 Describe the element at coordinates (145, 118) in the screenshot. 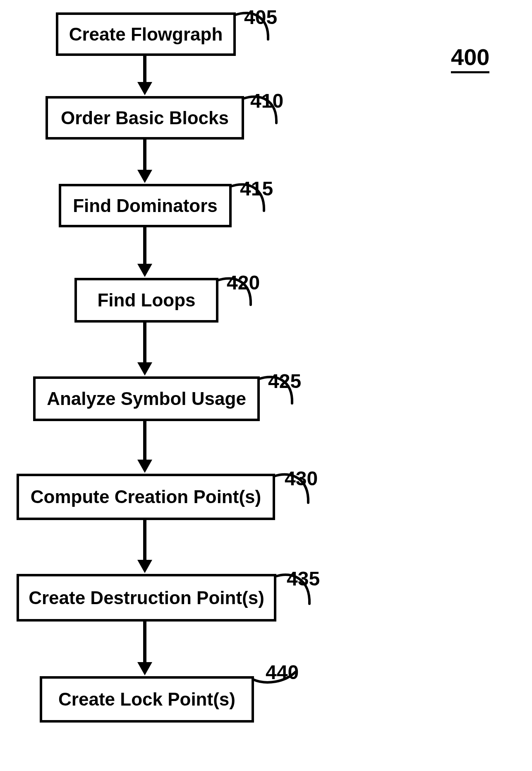

I see `step-box-order-basic-blocks: Order Basic Blocks` at that location.